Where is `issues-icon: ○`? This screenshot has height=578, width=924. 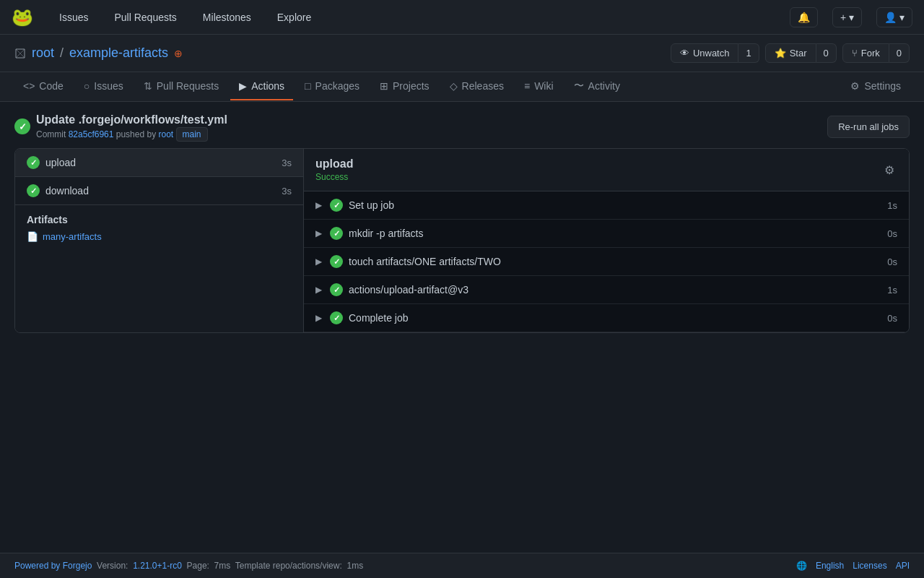 issues-icon: ○ is located at coordinates (87, 86).